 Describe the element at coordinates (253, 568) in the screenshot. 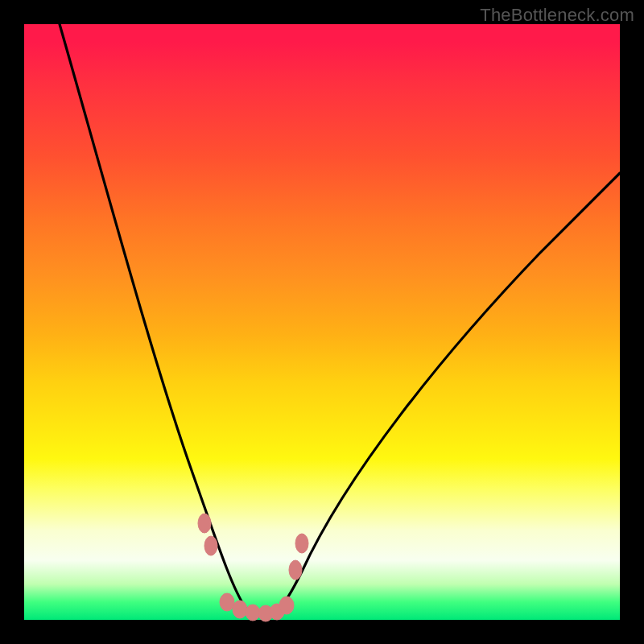

I see `marker-group` at that location.